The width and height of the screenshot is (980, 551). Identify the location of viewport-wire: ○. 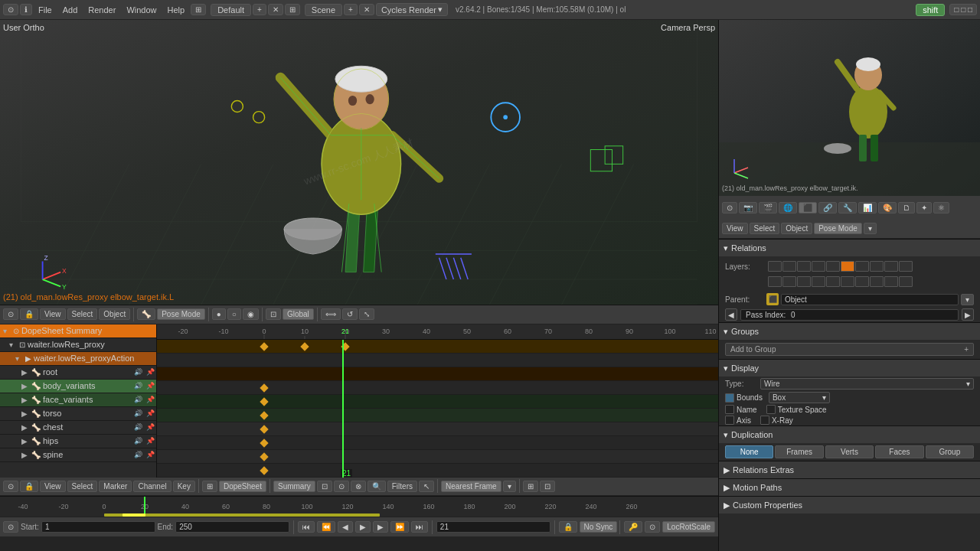
(234, 314).